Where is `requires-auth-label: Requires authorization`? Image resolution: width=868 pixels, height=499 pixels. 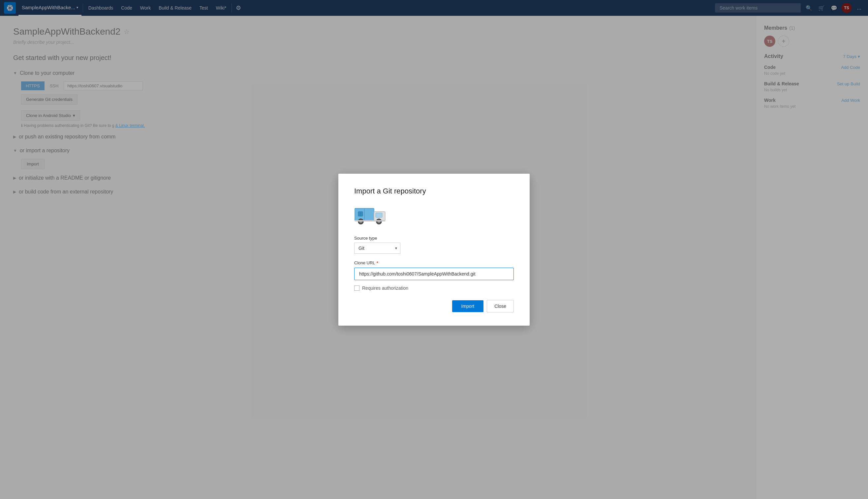 requires-auth-label: Requires authorization is located at coordinates (385, 288).